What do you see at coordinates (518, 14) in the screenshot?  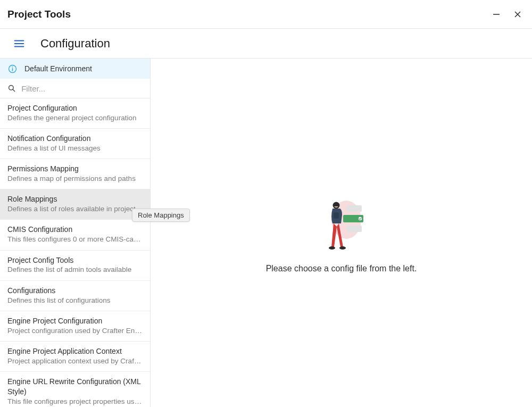 I see `close-button` at bounding box center [518, 14].